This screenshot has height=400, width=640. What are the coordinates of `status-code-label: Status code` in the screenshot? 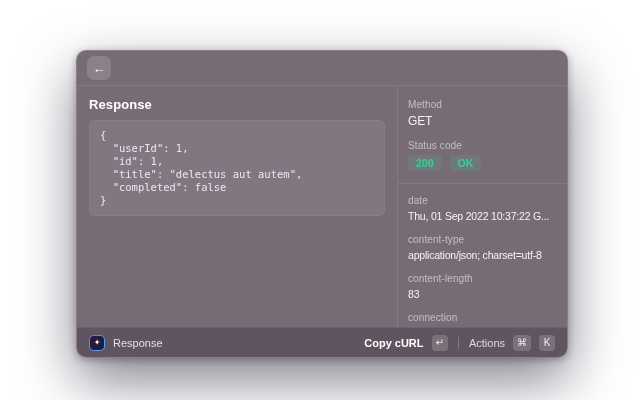 It's located at (484, 146).